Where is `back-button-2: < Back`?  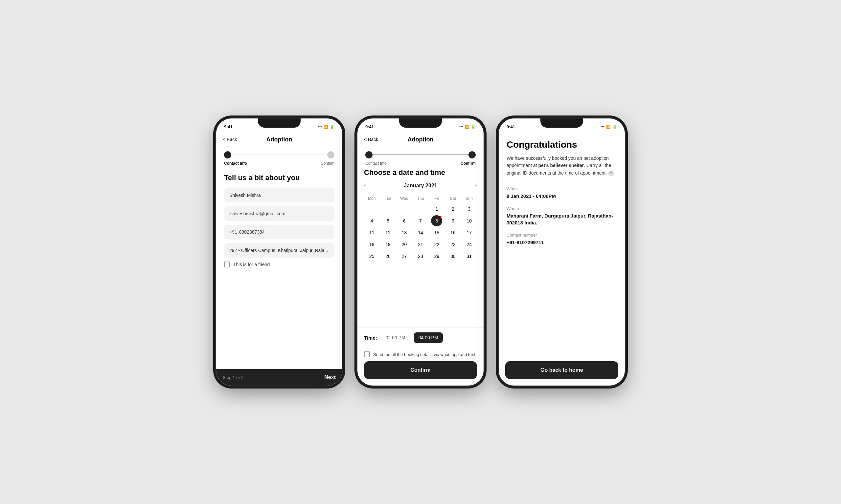 back-button-2: < Back is located at coordinates (371, 139).